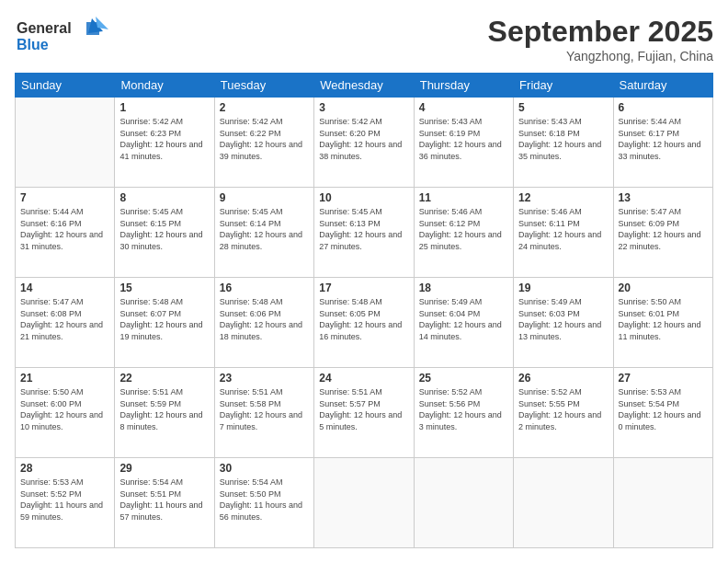 This screenshot has height=563, width=728. Describe the element at coordinates (463, 288) in the screenshot. I see `day-number: 18` at that location.